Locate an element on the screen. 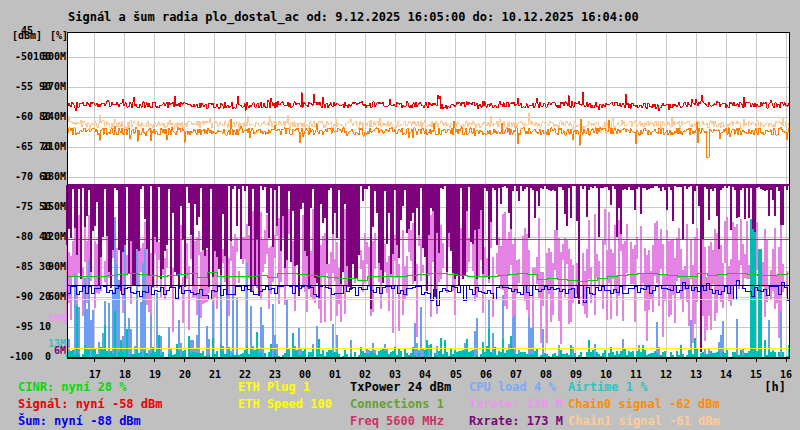 This screenshot has height=430, width=800. axis-label: 240M is located at coordinates (47, 117).